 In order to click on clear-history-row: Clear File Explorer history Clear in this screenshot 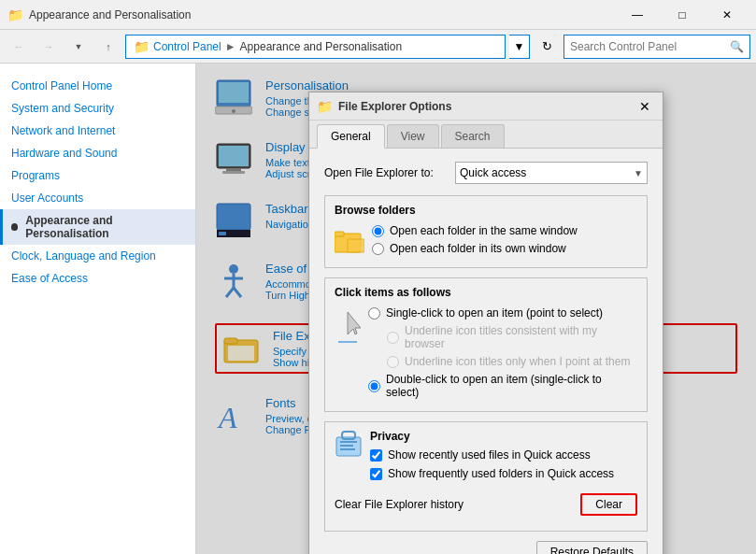, I will do `click(486, 504)`.